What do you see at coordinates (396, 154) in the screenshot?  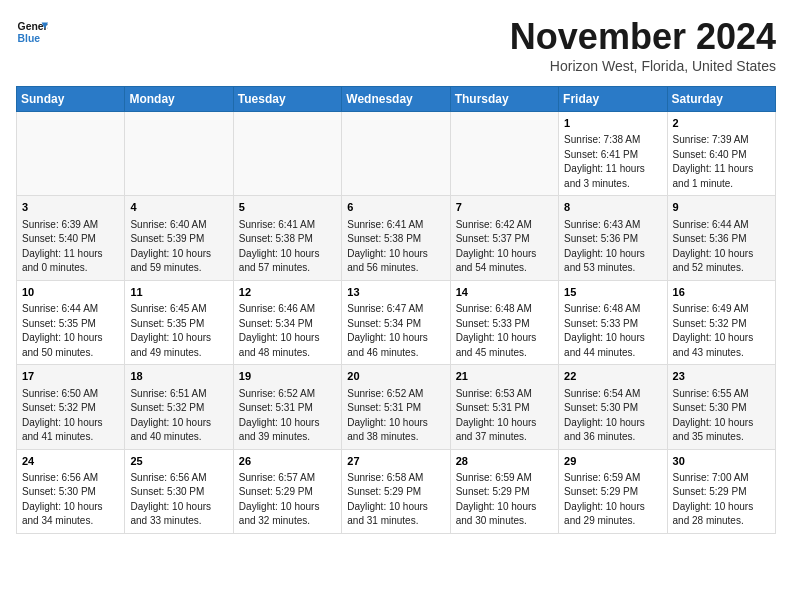 I see `calendar-week-row: 1Sunrise: 7:38 AMSunset: 6:41 PMDaylight…` at bounding box center [396, 154].